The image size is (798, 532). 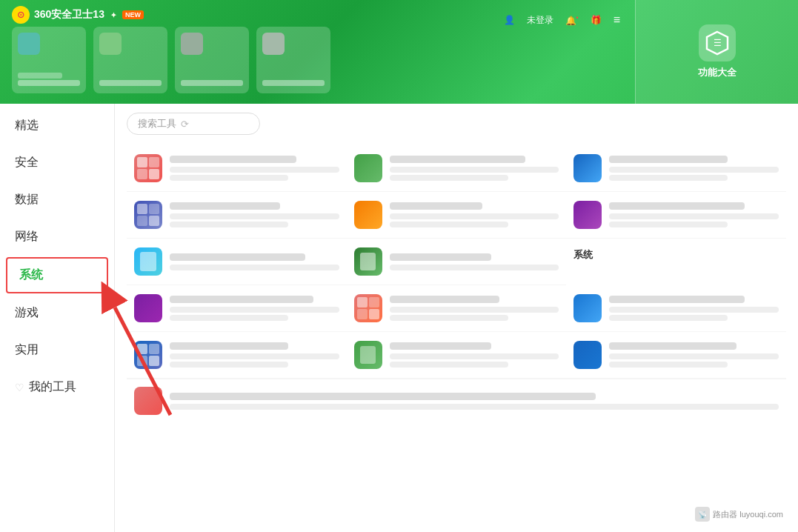 I want to click on sidebar-item-jingxuan: 精选, so click(x=57, y=126).